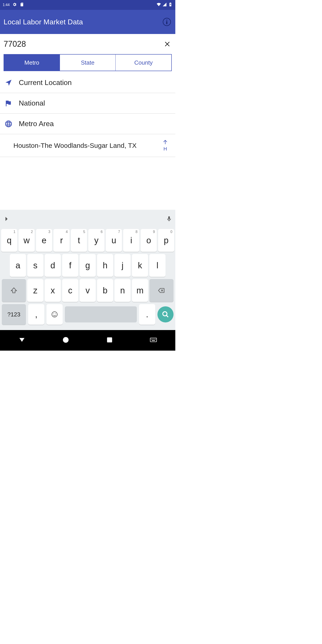 The image size is (322, 644). Describe the element at coordinates (170, 5) in the screenshot. I see `battery-icon` at that location.